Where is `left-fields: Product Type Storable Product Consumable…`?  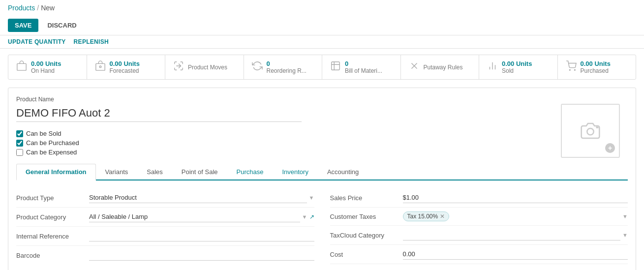 left-fields: Product Type Storable Product Consumable… is located at coordinates (165, 229).